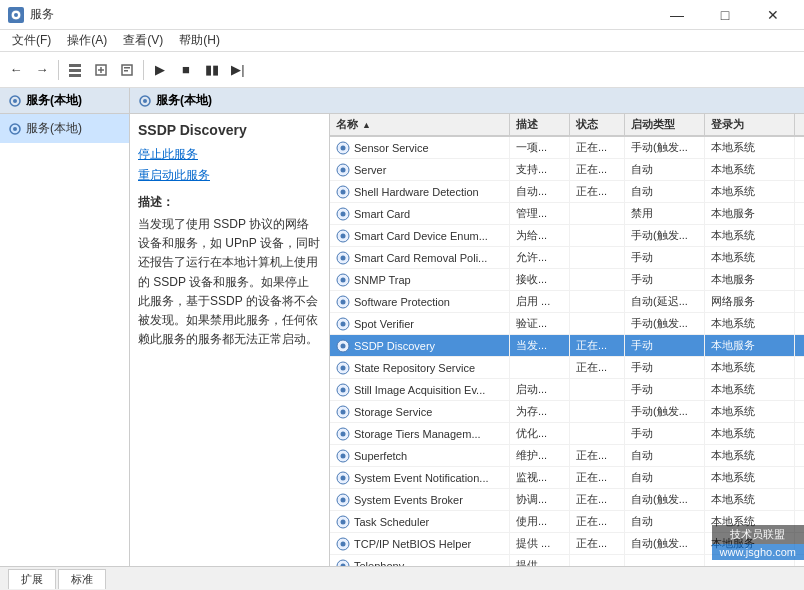 Image resolution: width=804 pixels, height=590 pixels. What do you see at coordinates (184, 100) in the screenshot?
I see `right-header-title: 服务(本地)` at bounding box center [184, 100].